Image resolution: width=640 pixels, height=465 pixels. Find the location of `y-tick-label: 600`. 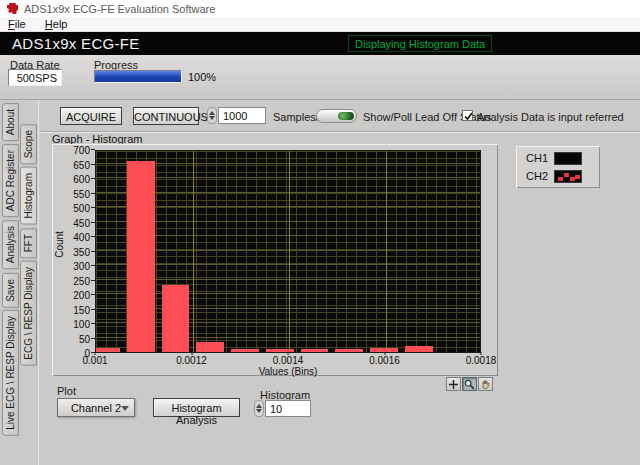

y-tick-label: 600 is located at coordinates (74, 180).